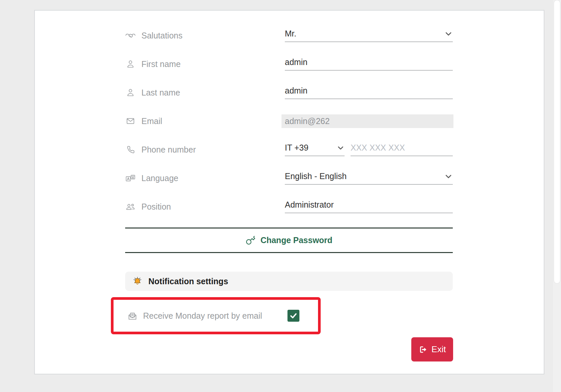 The image size is (561, 392). What do you see at coordinates (289, 35) in the screenshot?
I see `field-row-salutations: Salutations Mr.` at bounding box center [289, 35].